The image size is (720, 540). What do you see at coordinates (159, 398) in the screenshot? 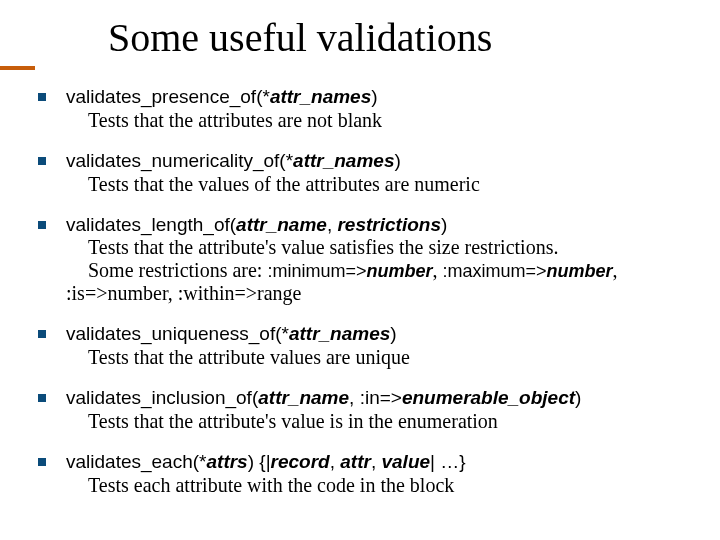
I see `fn-name: validates_inclusion_of` at bounding box center [159, 398].